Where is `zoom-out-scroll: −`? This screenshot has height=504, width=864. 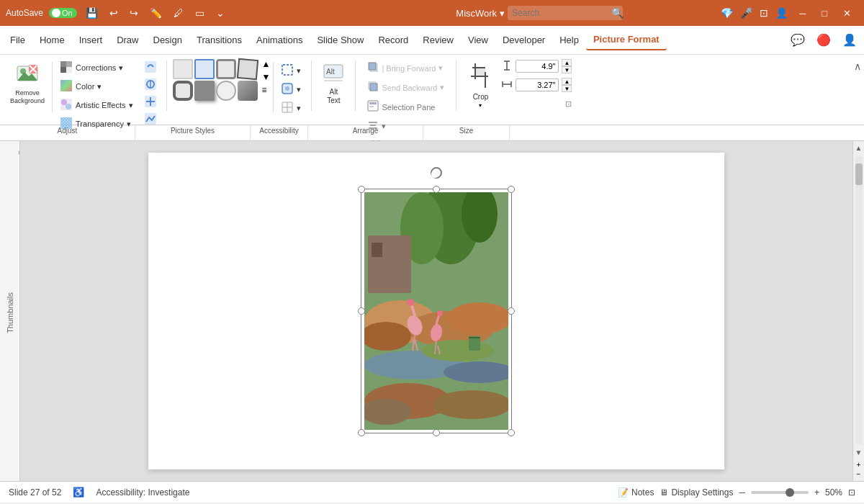
zoom-out-scroll: − is located at coordinates (859, 474).